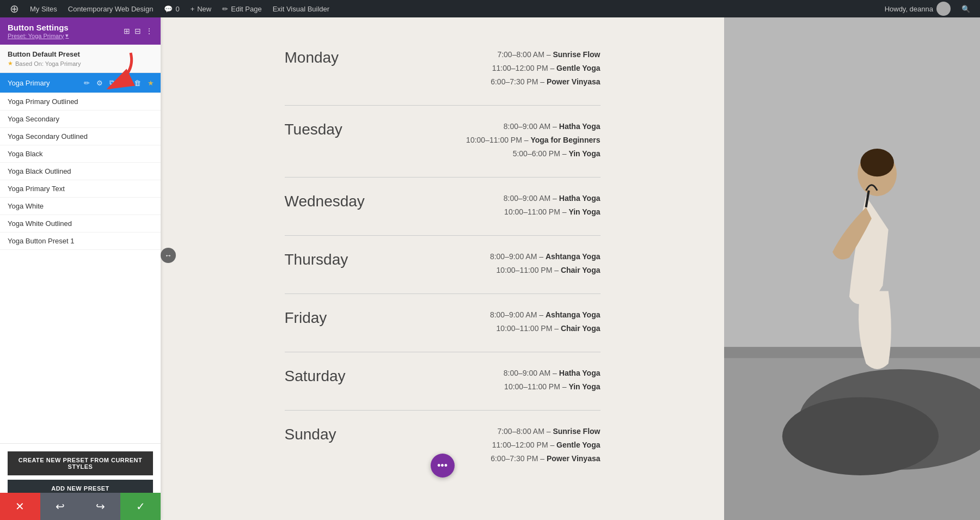  I want to click on sidebar-header-left: Button Settings Preset: Yoga Primary ▾, so click(38, 31).